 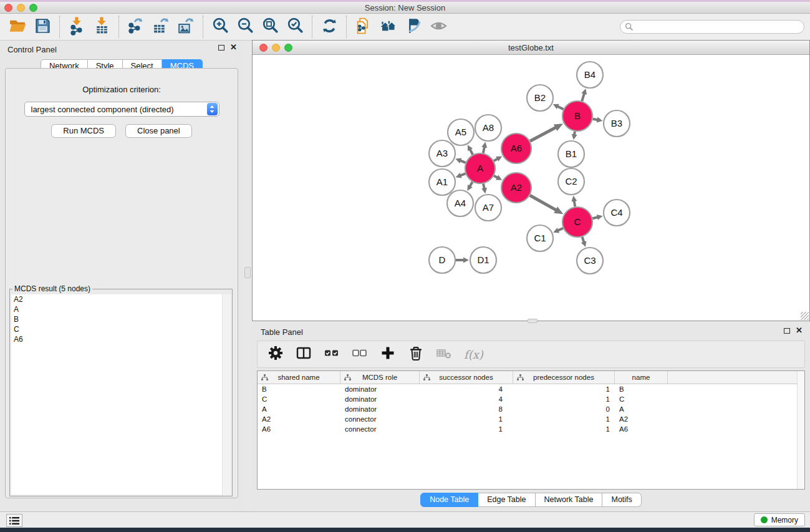 I want to click on column-header-name: name, so click(x=641, y=377).